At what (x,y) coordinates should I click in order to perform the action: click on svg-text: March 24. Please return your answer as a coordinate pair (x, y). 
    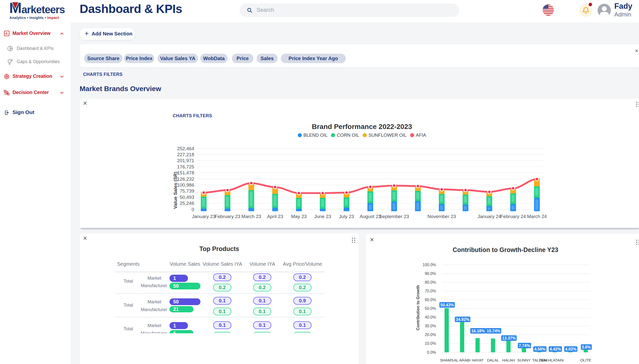
    Looking at the image, I should click on (537, 216).